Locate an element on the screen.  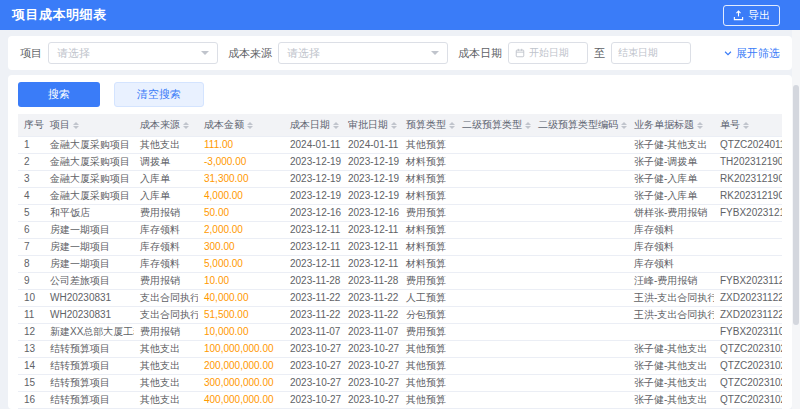
cell: 16 is located at coordinates (31, 400).